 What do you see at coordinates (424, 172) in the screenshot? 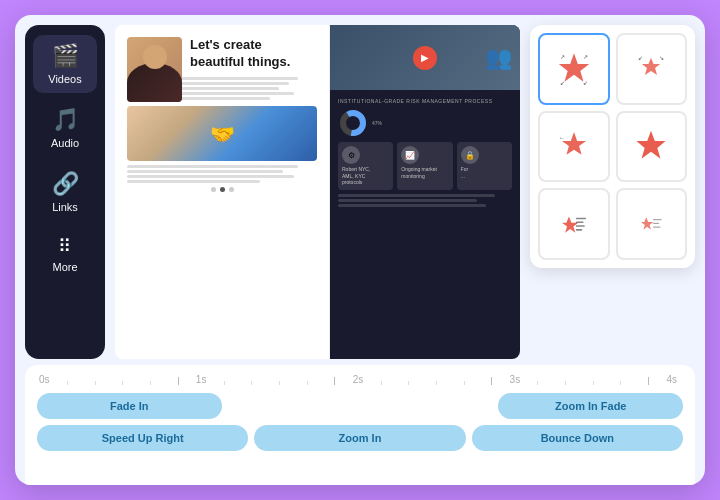
I see `risk-card-text-2: Ongoing marketmonitoring` at bounding box center [424, 172].